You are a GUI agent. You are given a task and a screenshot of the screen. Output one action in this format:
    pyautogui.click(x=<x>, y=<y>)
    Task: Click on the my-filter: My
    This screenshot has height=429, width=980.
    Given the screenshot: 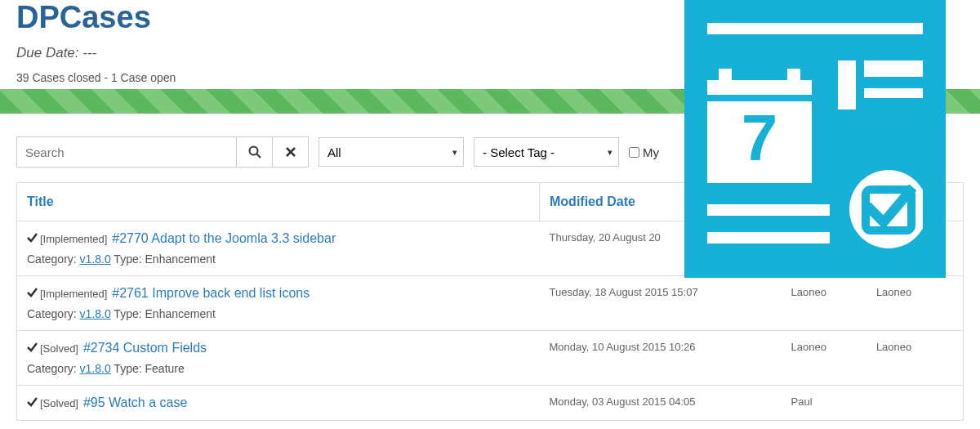 What is the action you would take?
    pyautogui.click(x=644, y=152)
    